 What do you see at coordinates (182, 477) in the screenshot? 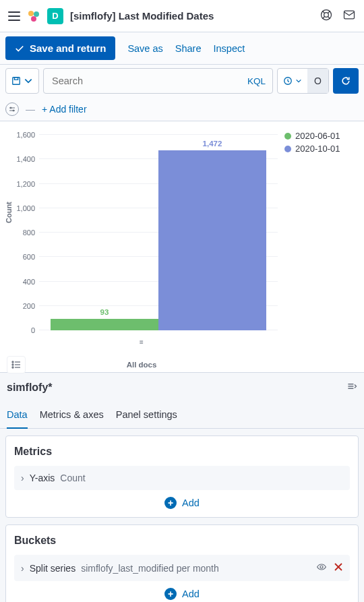
I see `metrics-section: Metrics › Y-axis Count + Add` at bounding box center [182, 477].